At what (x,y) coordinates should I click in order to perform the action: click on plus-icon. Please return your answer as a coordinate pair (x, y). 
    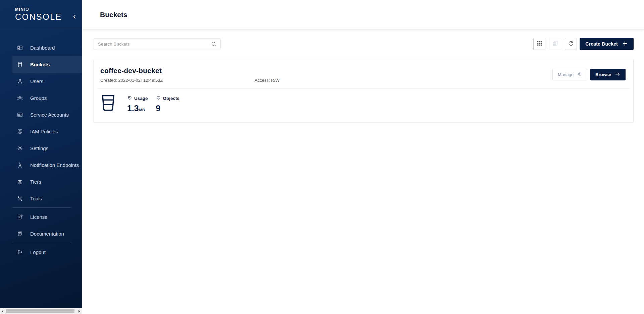
    Looking at the image, I should click on (625, 44).